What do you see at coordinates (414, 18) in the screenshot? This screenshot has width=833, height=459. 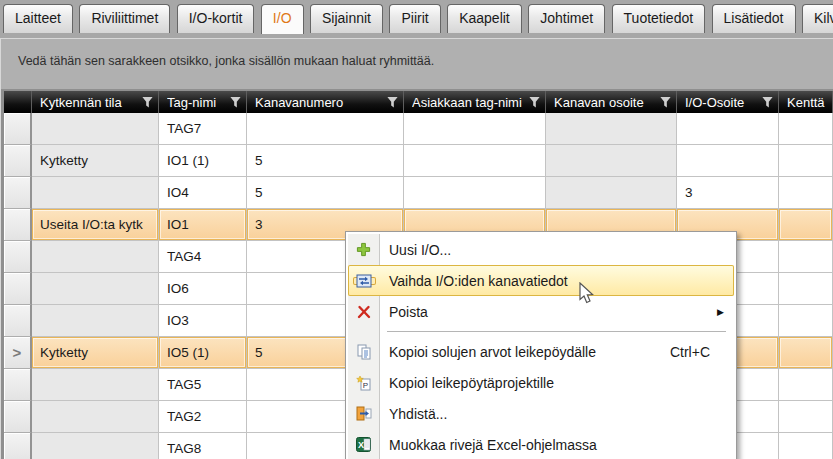 I see `tab-piirit: Piirit` at bounding box center [414, 18].